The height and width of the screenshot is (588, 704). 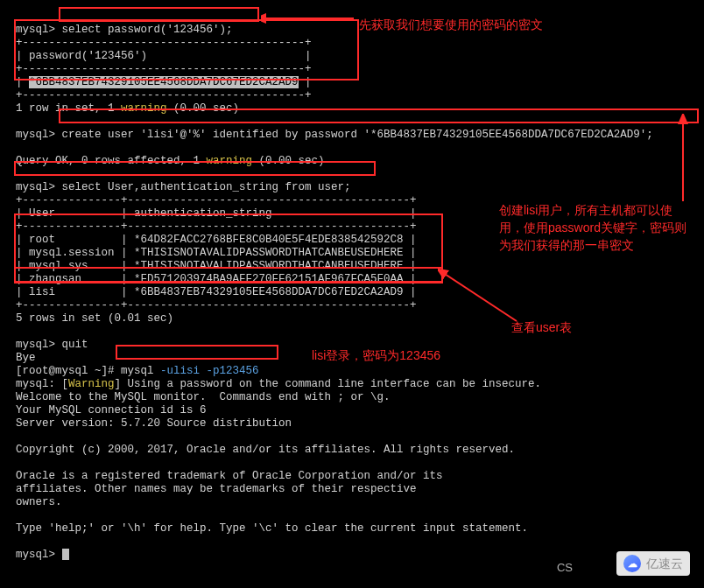 I want to click on csdn-watermark: CS, so click(x=565, y=567).